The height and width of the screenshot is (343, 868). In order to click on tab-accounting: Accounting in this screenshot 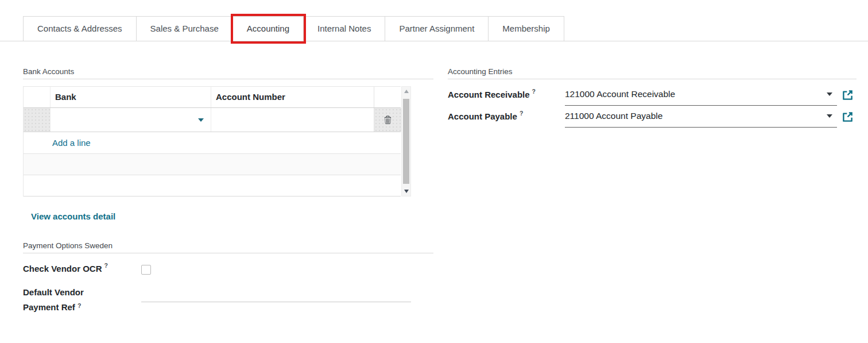, I will do `click(269, 29)`.